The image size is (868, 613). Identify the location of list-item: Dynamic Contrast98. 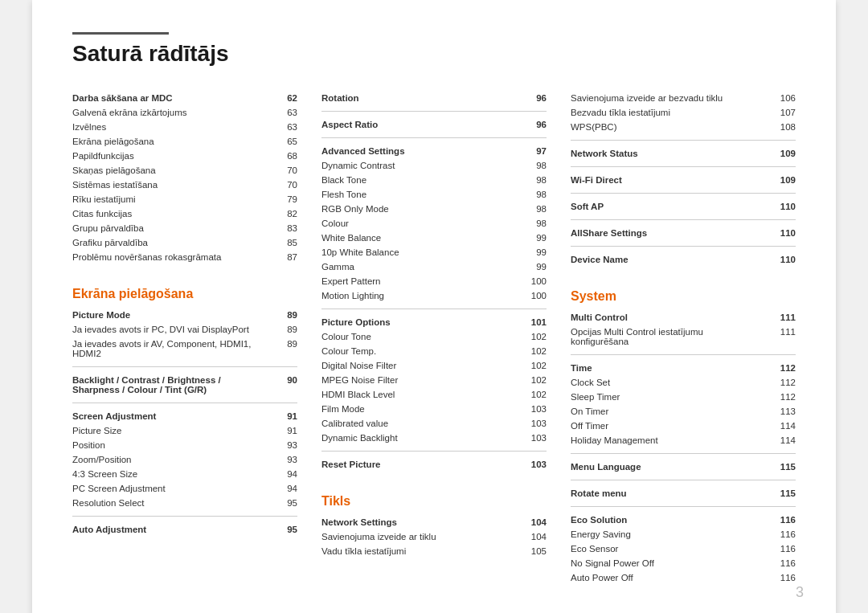
(434, 166).